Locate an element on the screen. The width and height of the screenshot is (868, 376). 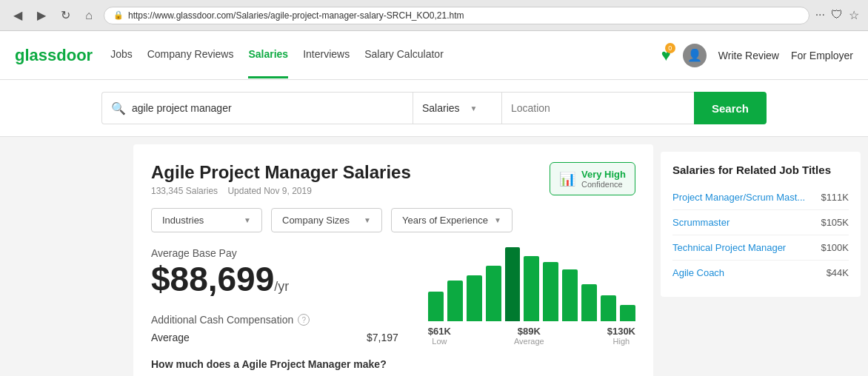
home-button: ⌂ is located at coordinates (89, 16).